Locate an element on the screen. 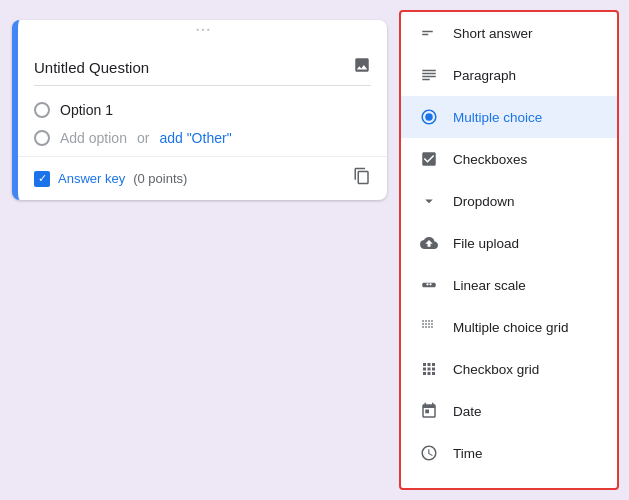  menu-item-dropdown: Dropdown is located at coordinates (509, 201).